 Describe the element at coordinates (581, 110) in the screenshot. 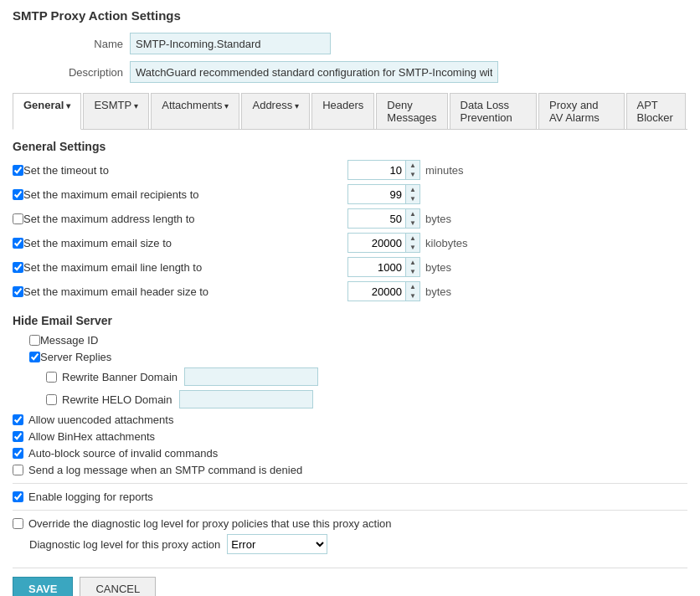

I see `tab-proxy-av: Proxy and AV Alarms` at that location.